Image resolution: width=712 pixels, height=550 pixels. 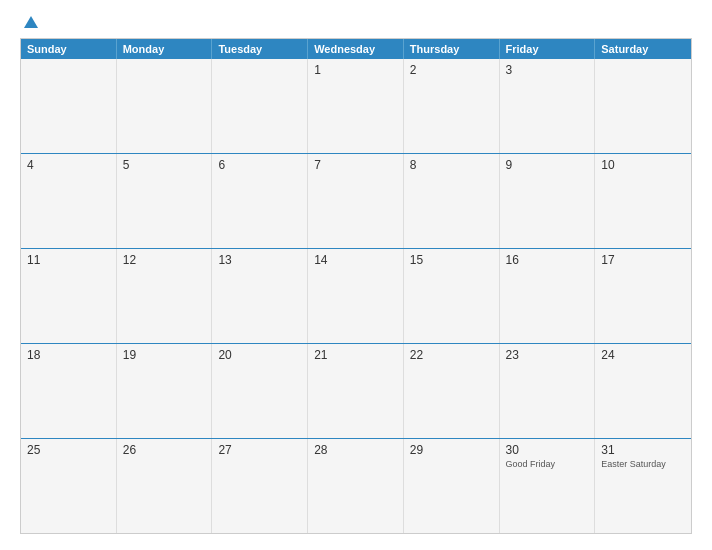 I want to click on day-cell: 4, so click(x=69, y=201).